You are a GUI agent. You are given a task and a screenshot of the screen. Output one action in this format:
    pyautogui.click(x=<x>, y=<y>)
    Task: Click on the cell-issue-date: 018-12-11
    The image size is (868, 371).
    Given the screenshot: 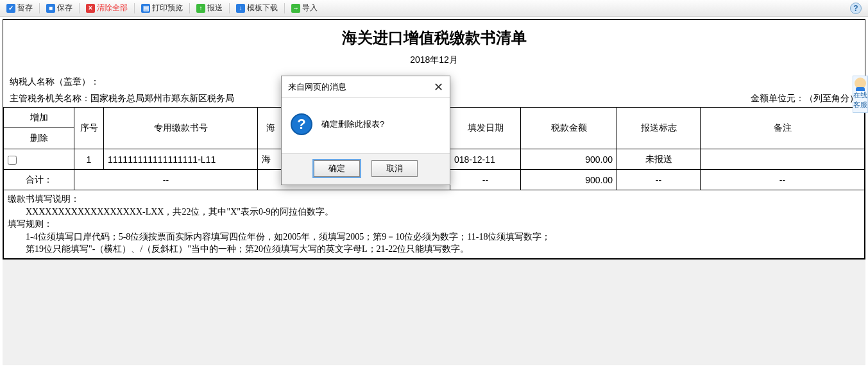 What is the action you would take?
    pyautogui.click(x=486, y=160)
    